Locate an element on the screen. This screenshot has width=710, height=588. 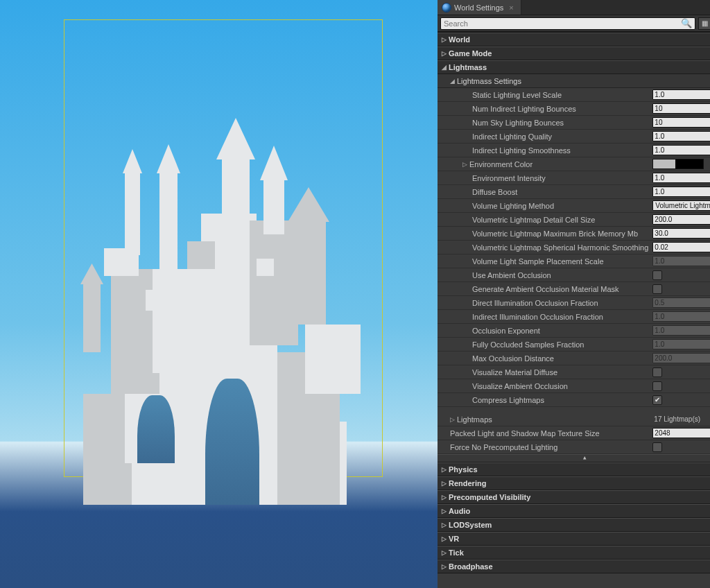
prop-num-sky-lighting-bounces: Num Sky Lighting Bounces 10▲▼↺ is located at coordinates (574, 123).